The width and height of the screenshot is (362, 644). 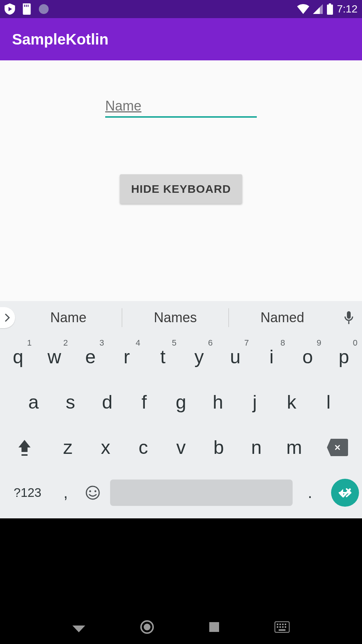 What do you see at coordinates (28, 493) in the screenshot?
I see `symbols-key: ?123` at bounding box center [28, 493].